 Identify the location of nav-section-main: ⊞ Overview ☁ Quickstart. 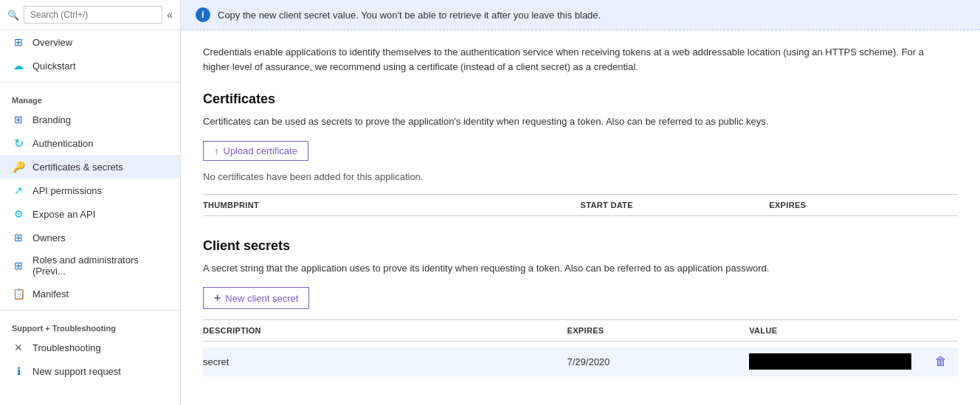
(90, 54).